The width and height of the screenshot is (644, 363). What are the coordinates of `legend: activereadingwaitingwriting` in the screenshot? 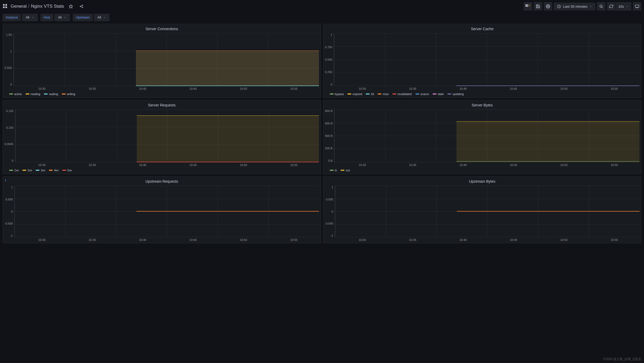 It's located at (162, 93).